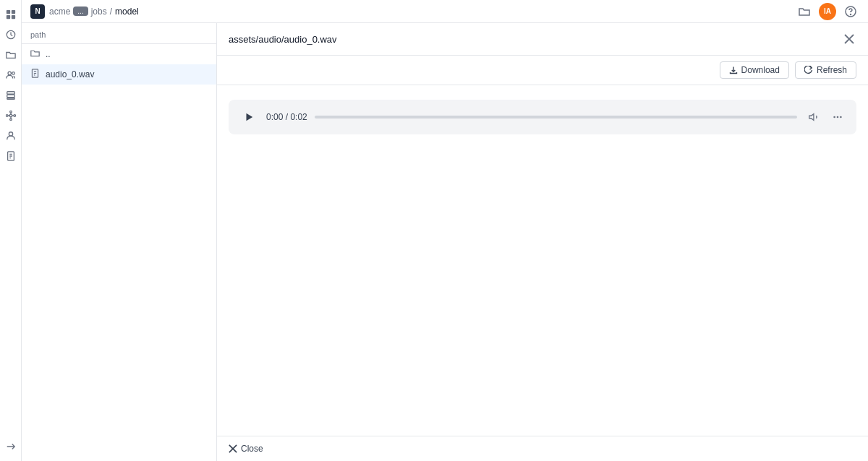  Describe the element at coordinates (832, 70) in the screenshot. I see `refresh-label: Refresh` at that location.